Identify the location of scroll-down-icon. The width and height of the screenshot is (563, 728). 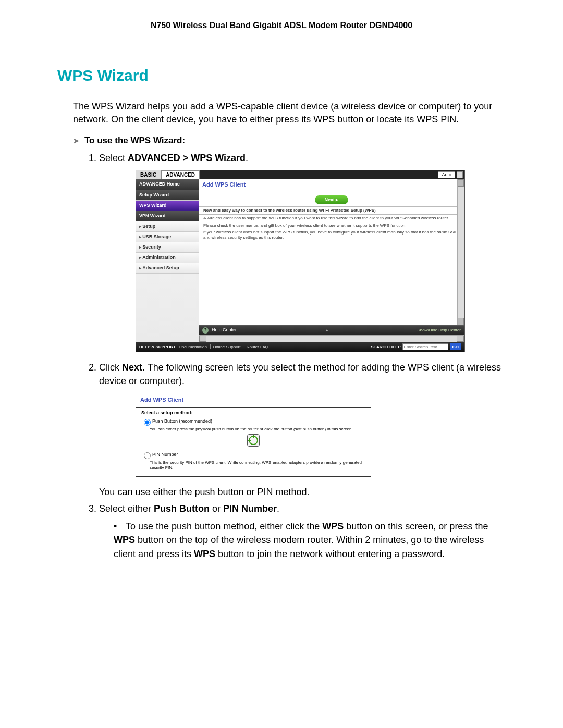
(461, 322).